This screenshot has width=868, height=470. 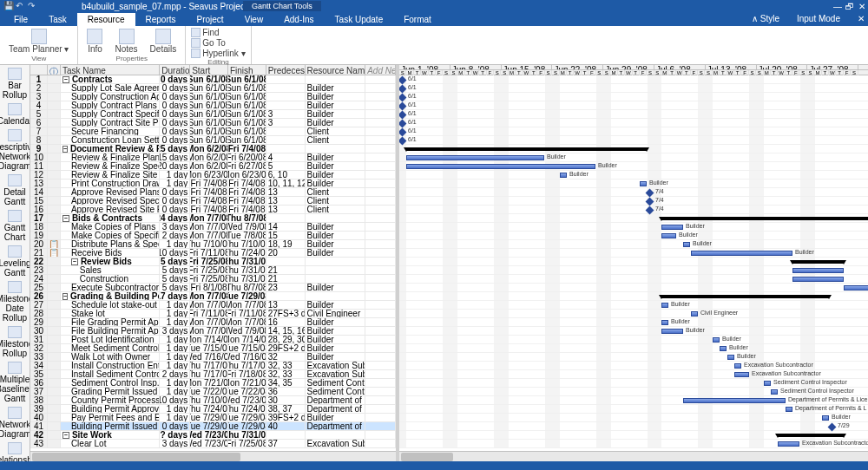 What do you see at coordinates (110, 193) in the screenshot?
I see `cell-task-name: Approve Revised Plans` at bounding box center [110, 193].